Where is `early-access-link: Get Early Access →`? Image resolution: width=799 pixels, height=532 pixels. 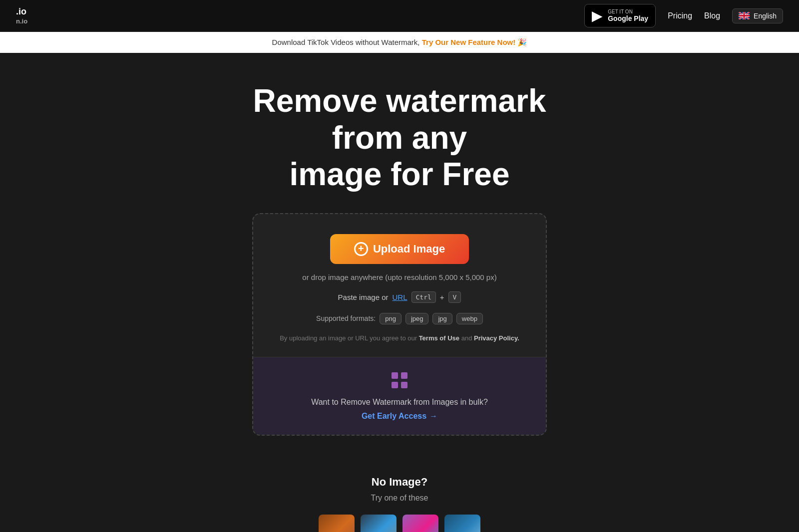
early-access-link: Get Early Access → is located at coordinates (400, 416).